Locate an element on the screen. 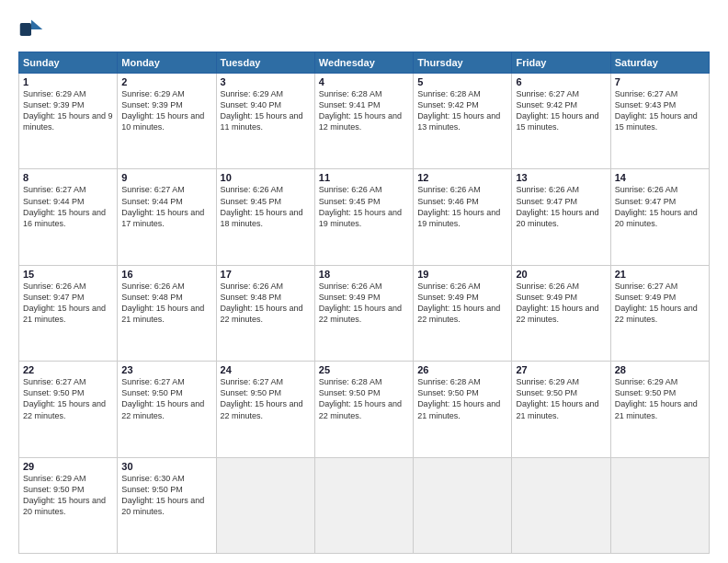 The image size is (728, 563). day-number: 22 is located at coordinates (68, 370).